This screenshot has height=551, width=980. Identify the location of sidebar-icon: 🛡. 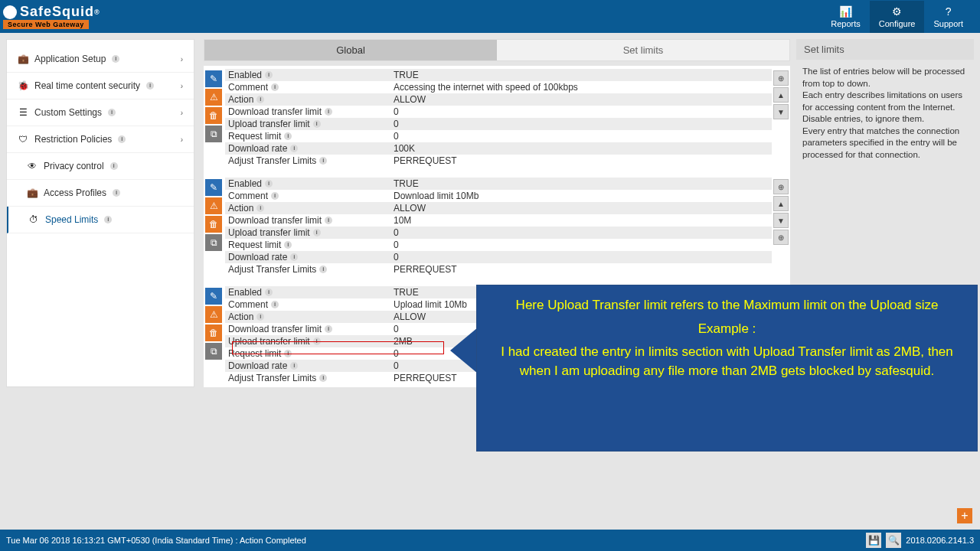
(23, 139).